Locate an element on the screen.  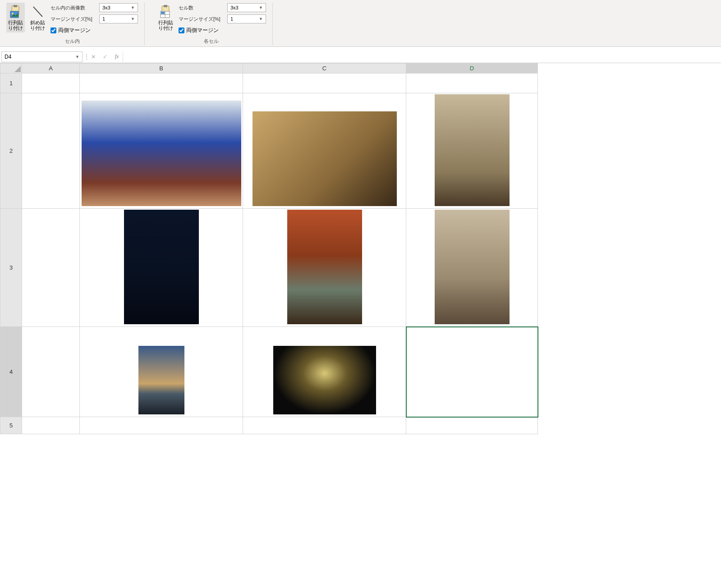
margin-size-dropdown-2: 1 ▼ is located at coordinates (247, 19).